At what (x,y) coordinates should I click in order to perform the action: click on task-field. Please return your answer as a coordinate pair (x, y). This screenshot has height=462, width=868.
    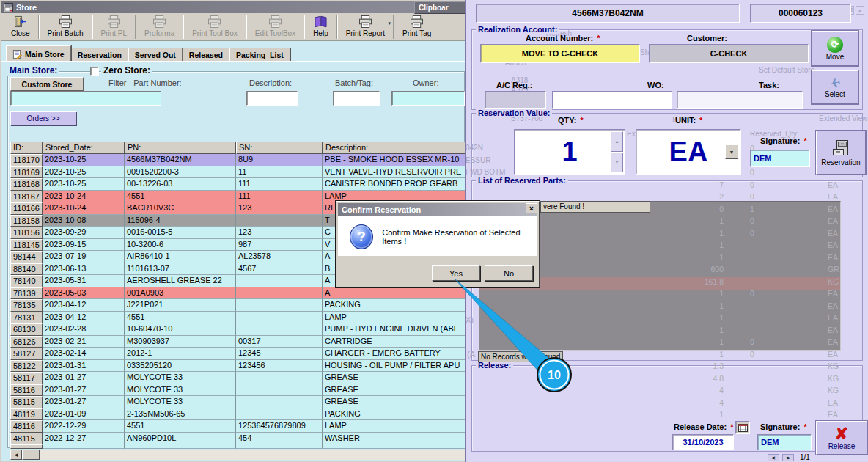
    Looking at the image, I should click on (740, 100).